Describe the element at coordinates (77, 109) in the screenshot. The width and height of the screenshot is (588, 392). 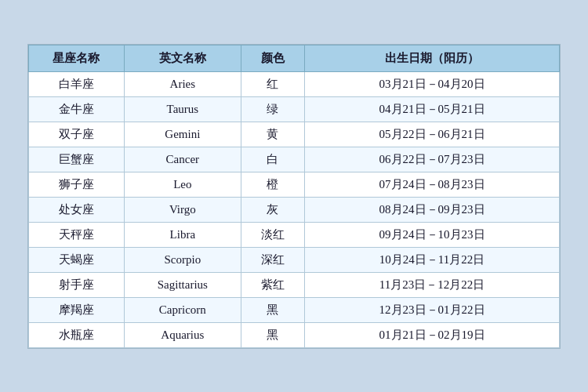
I see `cell-chinese: 金牛座` at that location.